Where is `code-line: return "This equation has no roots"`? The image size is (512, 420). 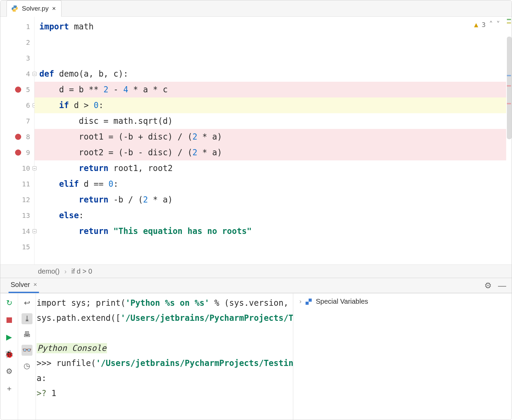 code-line: return "This equation has no roots" is located at coordinates (270, 231).